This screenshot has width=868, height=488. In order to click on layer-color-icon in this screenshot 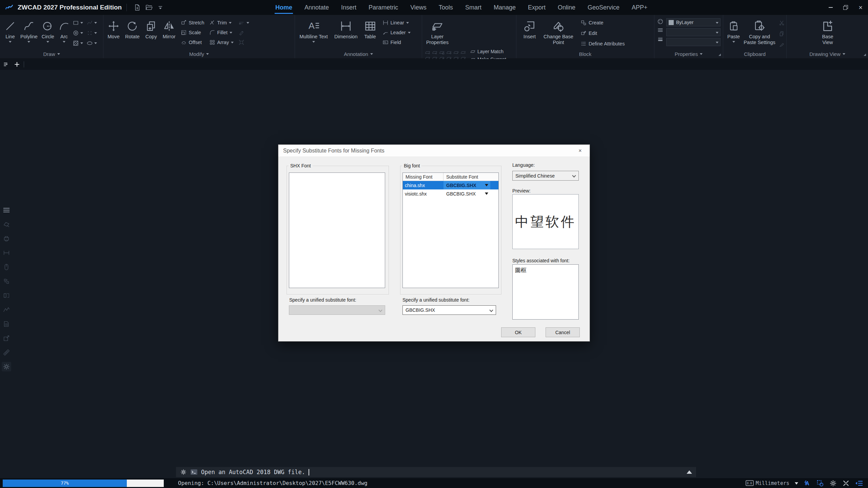, I will do `click(449, 52)`.